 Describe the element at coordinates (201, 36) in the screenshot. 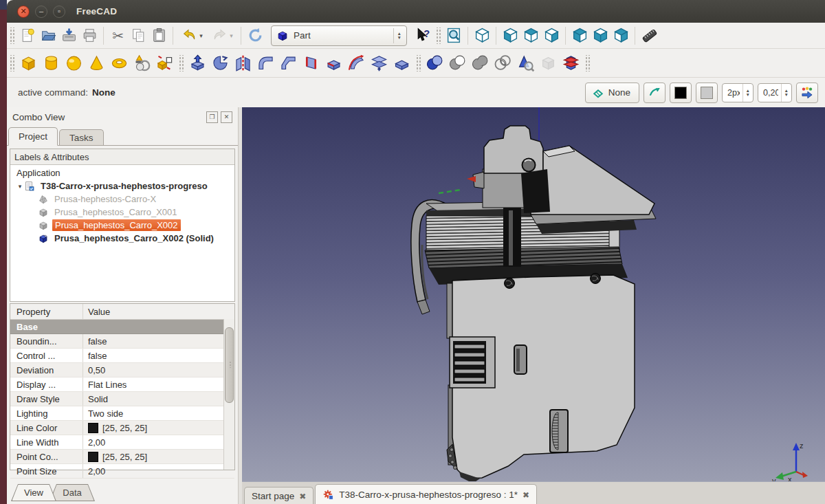

I see `undo-dropdown-caret: ▾` at that location.